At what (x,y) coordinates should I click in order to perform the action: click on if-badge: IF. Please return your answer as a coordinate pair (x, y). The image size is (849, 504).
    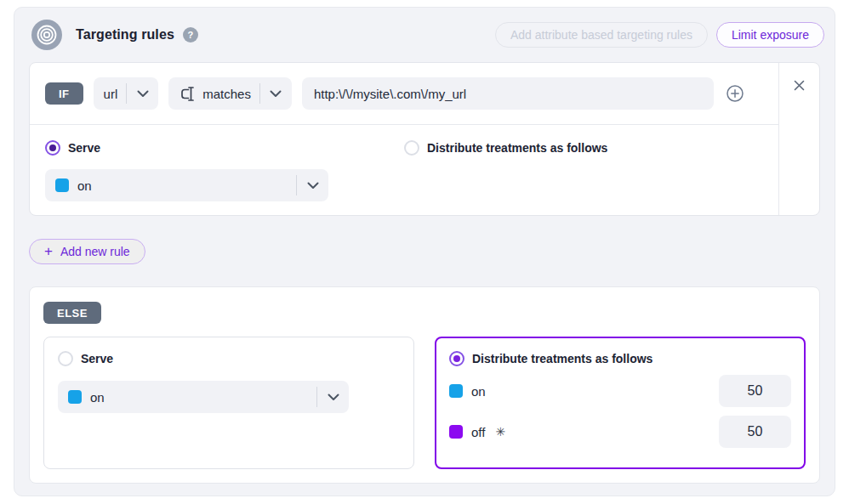
    Looking at the image, I should click on (65, 93).